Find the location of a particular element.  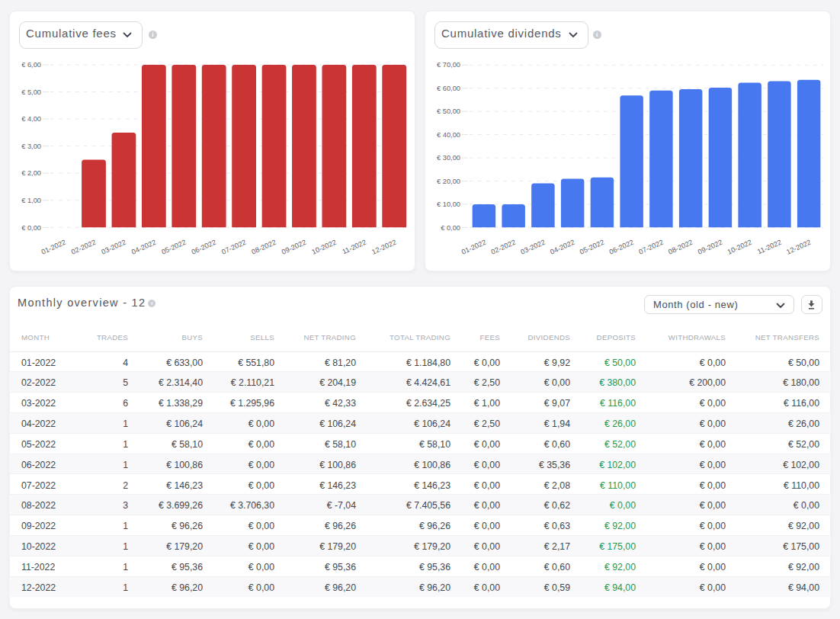

svg-text: € 10,00 is located at coordinates (448, 204).